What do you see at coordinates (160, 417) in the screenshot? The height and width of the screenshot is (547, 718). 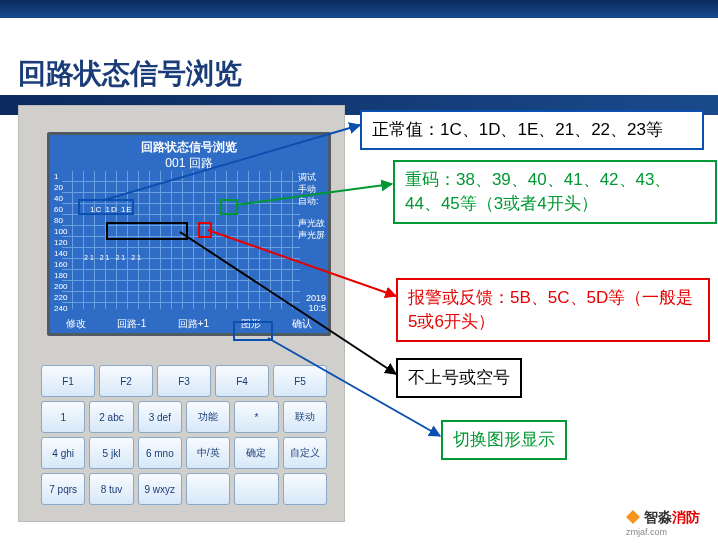 I see `key-3: 3 def` at bounding box center [160, 417].